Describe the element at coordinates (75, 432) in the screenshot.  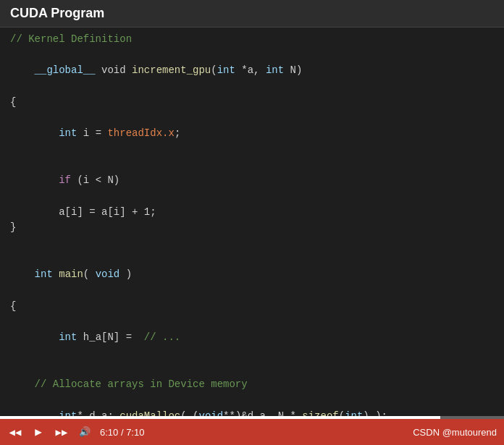
I see `player-controls: ◀◀ ▶ ▶▶ 🔊 6:10 / 7:10` at that location.